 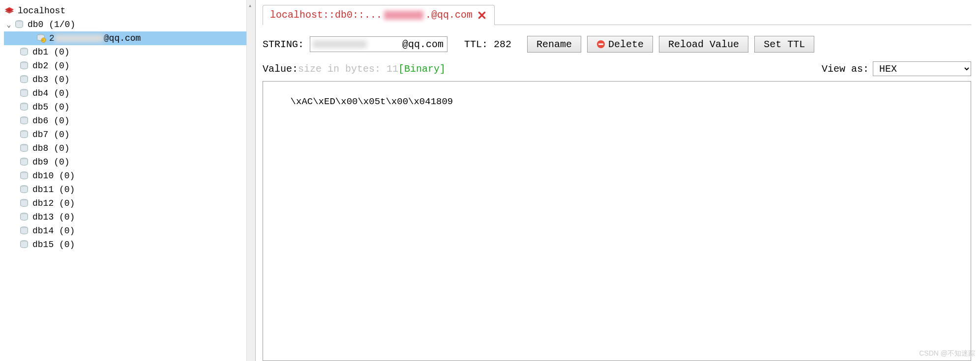 I want to click on tree-db-db11: db11 (0), so click(x=130, y=190).